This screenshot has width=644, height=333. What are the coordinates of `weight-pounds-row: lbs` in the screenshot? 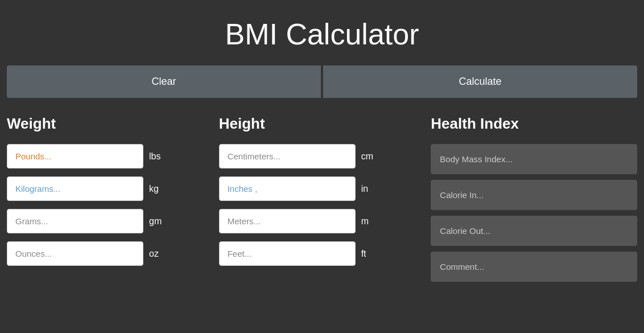 It's located at (110, 156).